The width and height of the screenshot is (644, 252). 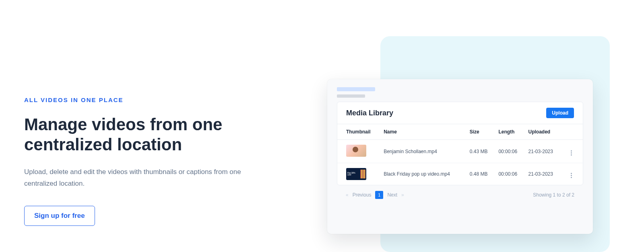 What do you see at coordinates (481, 152) in the screenshot?
I see `cell-size: 0.43 MB` at bounding box center [481, 152].